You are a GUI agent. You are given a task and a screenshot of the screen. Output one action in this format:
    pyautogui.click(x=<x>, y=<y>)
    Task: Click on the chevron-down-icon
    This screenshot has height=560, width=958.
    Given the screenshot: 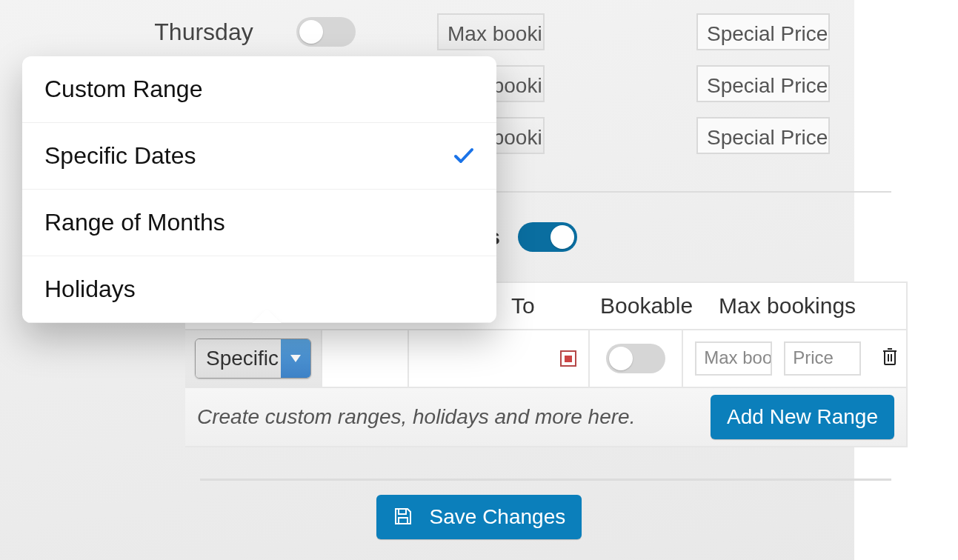 What is the action you would take?
    pyautogui.click(x=296, y=359)
    